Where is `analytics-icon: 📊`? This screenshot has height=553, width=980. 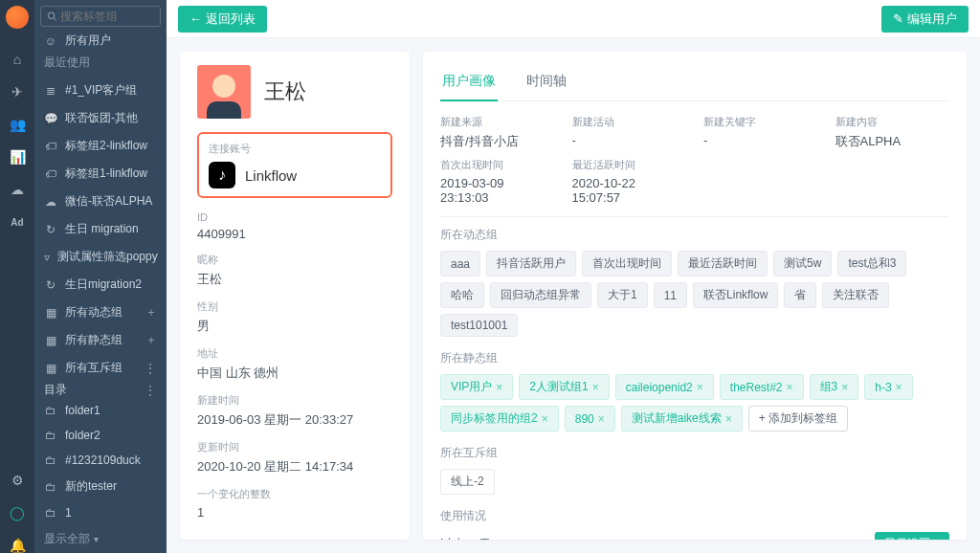 analytics-icon: 📊 is located at coordinates (17, 157).